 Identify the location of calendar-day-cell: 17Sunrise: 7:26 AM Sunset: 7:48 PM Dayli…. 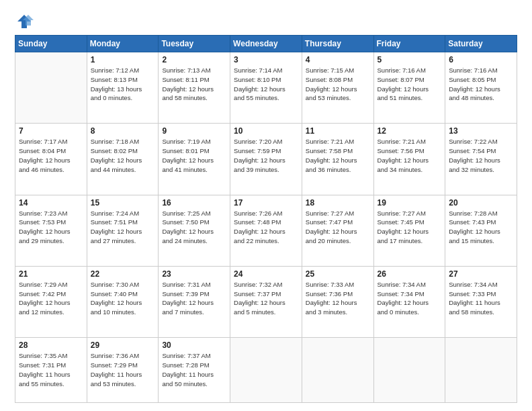
(266, 230).